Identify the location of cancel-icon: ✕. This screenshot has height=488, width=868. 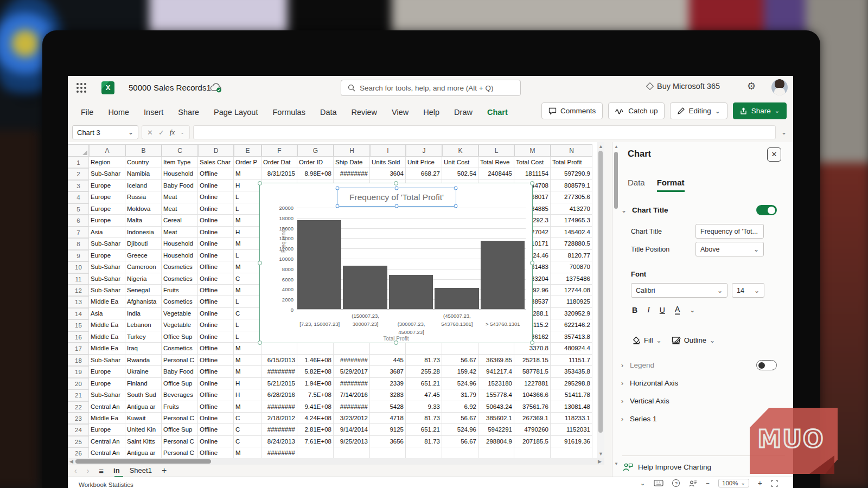
(150, 132).